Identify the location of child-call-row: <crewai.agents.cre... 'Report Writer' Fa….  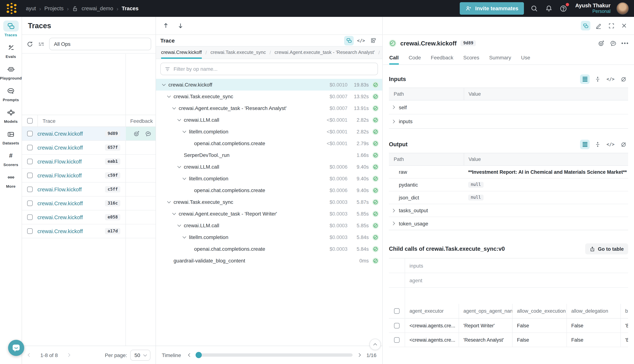
(508, 326).